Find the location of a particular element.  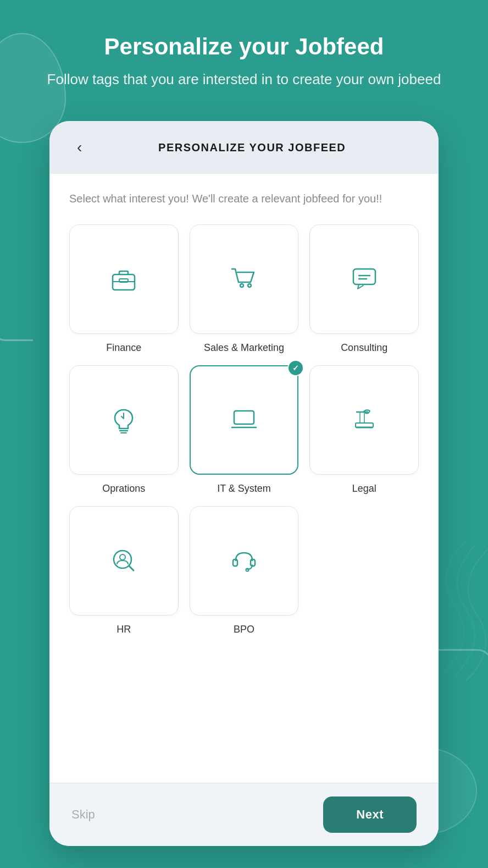

next-button: Next is located at coordinates (370, 815).